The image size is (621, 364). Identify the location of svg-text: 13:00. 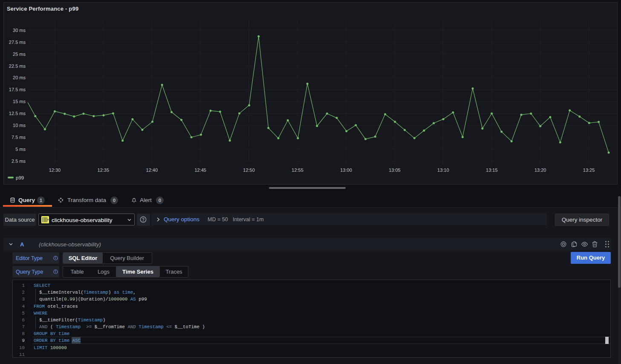
(346, 170).